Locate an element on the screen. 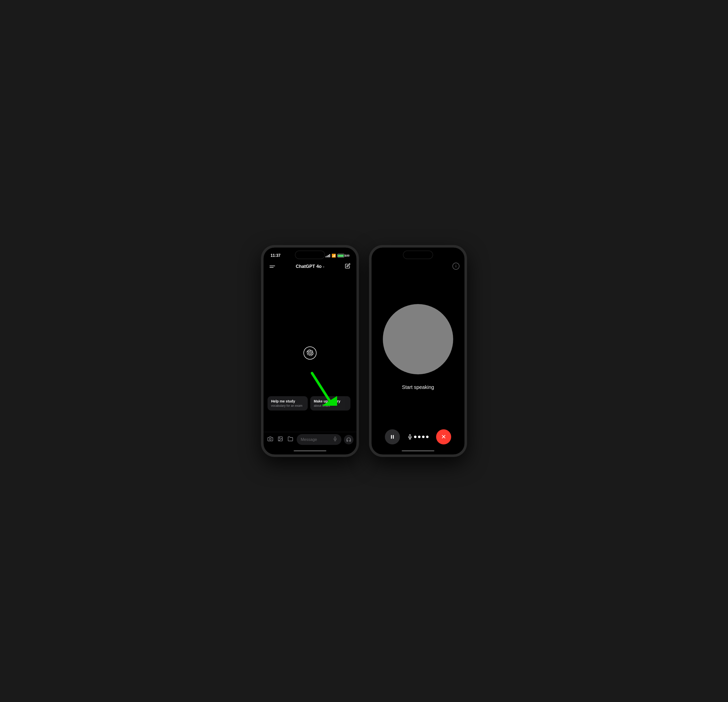 The height and width of the screenshot is (702, 728). input-bar: Message is located at coordinates (310, 440).